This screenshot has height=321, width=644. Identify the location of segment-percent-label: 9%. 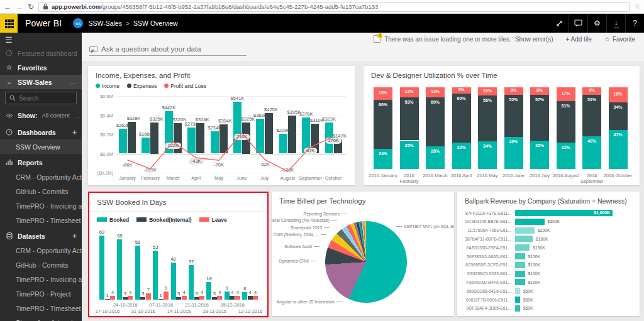
(540, 90).